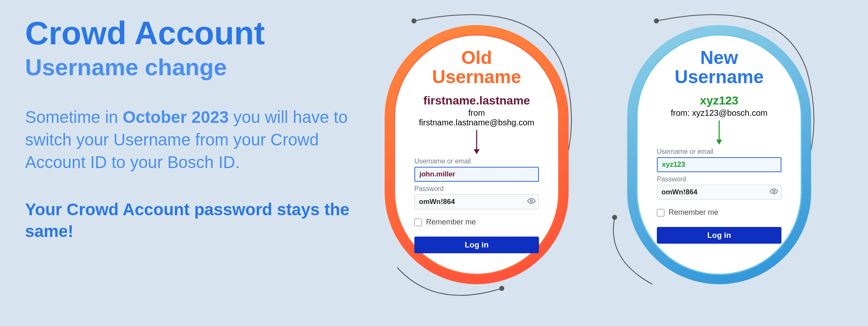 The image size is (868, 326). I want to click on old-card-title: Old Username, so click(477, 67).